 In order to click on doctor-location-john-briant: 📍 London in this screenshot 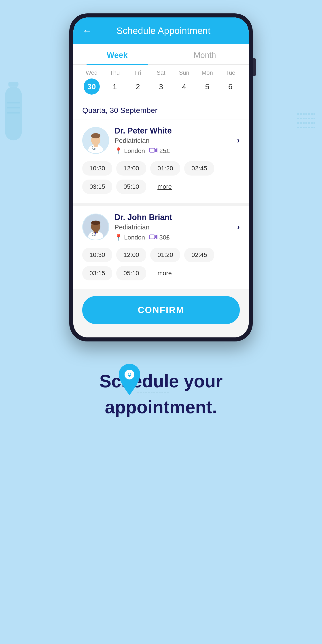, I will do `click(130, 238)`.